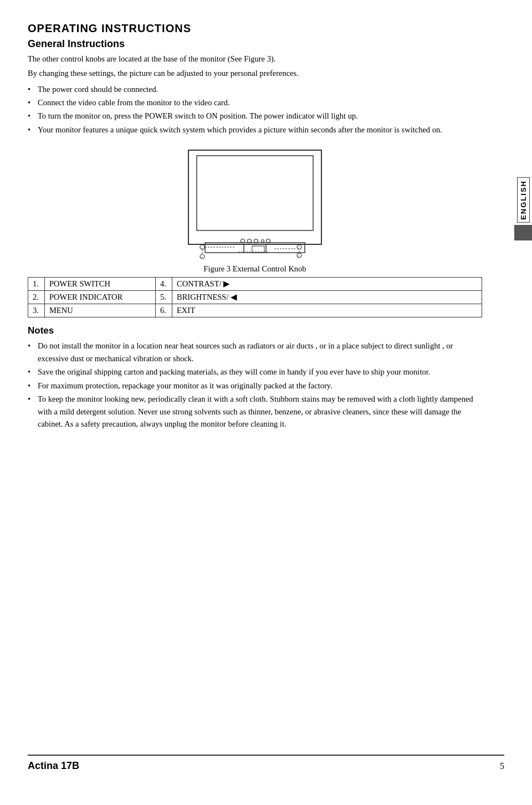  What do you see at coordinates (327, 311) in the screenshot?
I see `table-cell: EXIT` at bounding box center [327, 311].